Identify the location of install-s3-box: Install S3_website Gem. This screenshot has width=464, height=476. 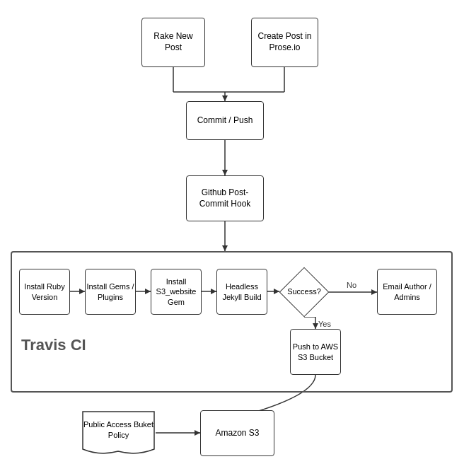
(176, 291).